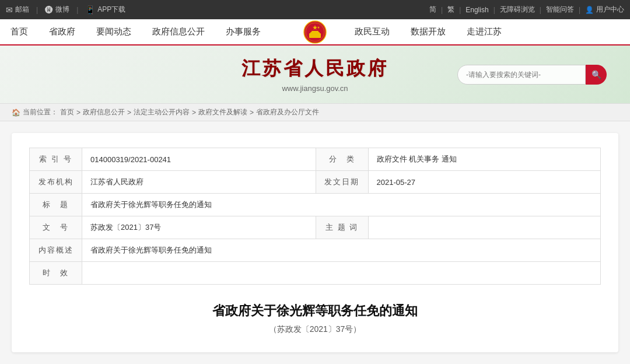 The image size is (630, 364). Describe the element at coordinates (315, 273) in the screenshot. I see `table-row: 时 效` at that location.